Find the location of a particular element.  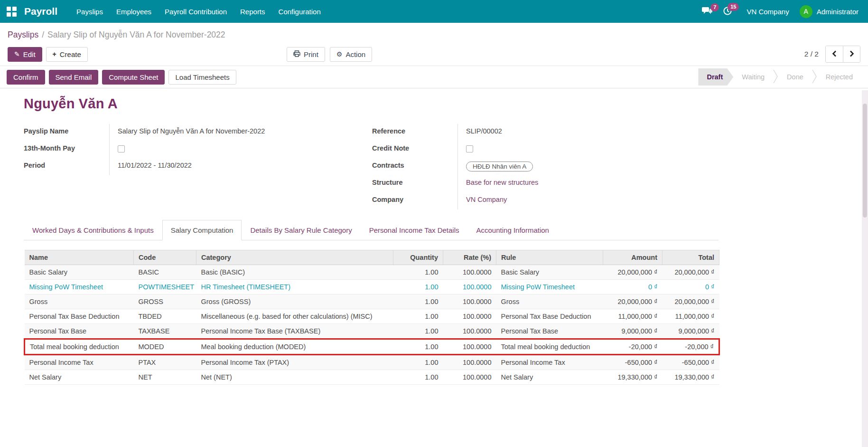

apps-grid-icon is located at coordinates (11, 11).